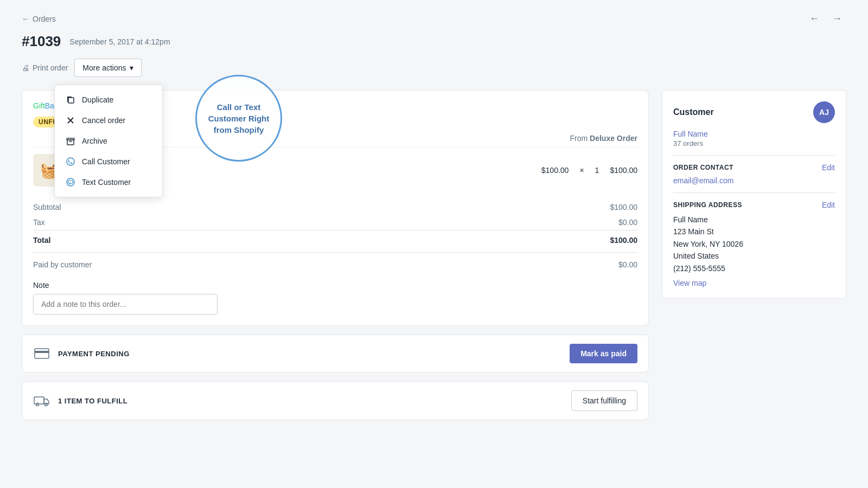  Describe the element at coordinates (614, 138) in the screenshot. I see `from-value: Deluxe Order` at that location.